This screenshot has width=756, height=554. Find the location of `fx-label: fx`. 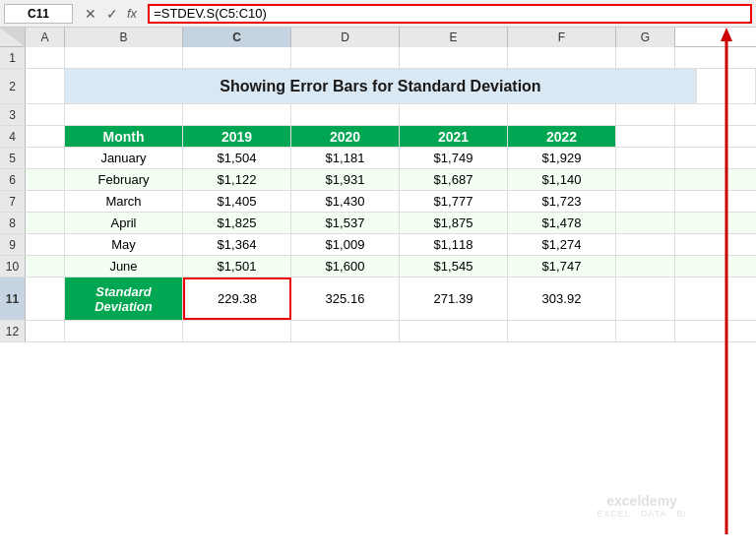

fx-label: fx is located at coordinates (132, 14).